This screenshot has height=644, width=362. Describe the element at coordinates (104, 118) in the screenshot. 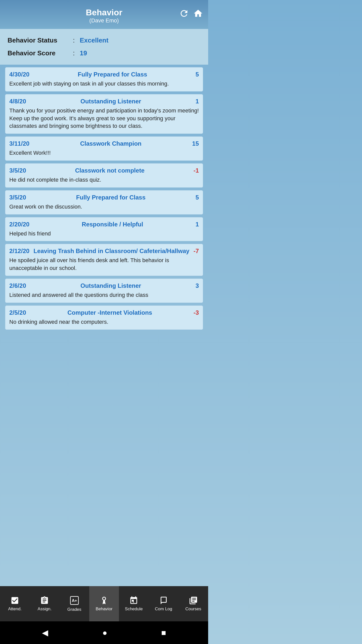

I see `record-note: Thank you for your positive energy and p…` at that location.